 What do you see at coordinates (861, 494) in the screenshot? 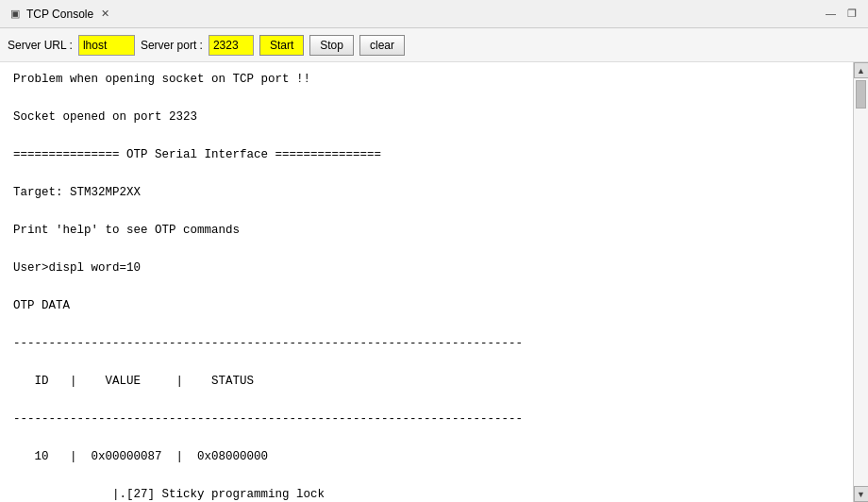
I see `scroll-down-arrow: ▼` at bounding box center [861, 494].